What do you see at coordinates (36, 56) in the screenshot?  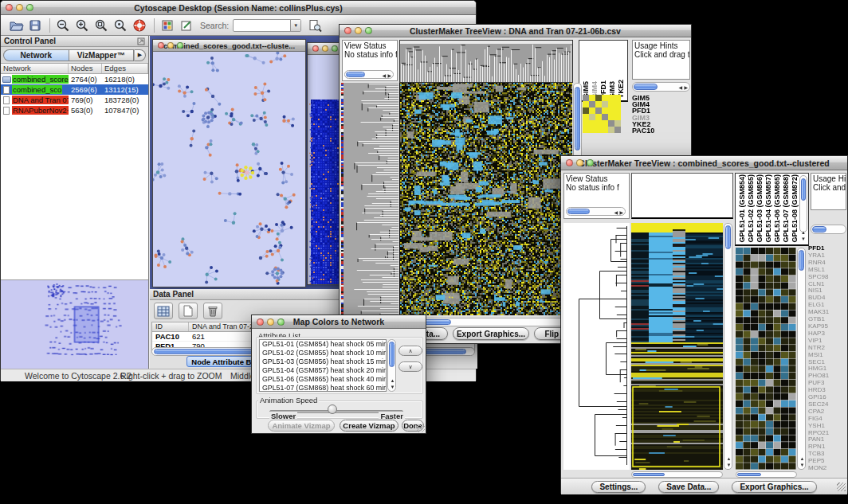 I see `panel-tab: Network` at bounding box center [36, 56].